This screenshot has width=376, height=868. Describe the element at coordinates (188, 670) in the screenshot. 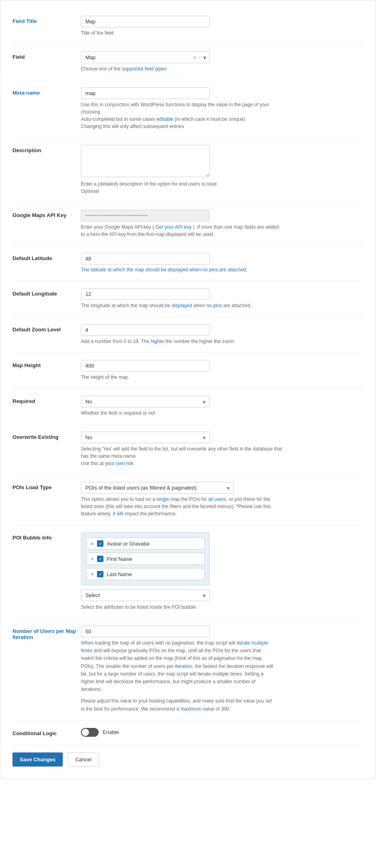

I see `number-of-users-row: Number of Users per Map Iteration When l…` at that location.